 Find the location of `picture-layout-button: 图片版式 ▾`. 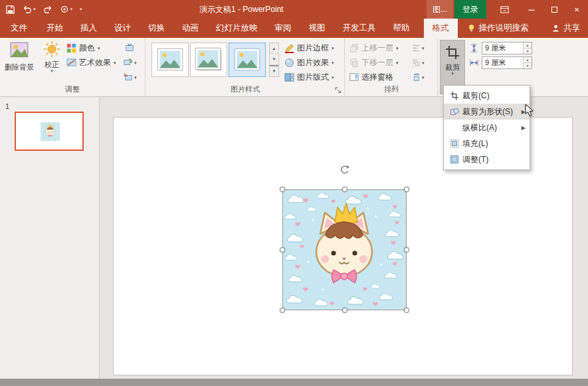

picture-layout-button: 图片版式 ▾ is located at coordinates (310, 77).